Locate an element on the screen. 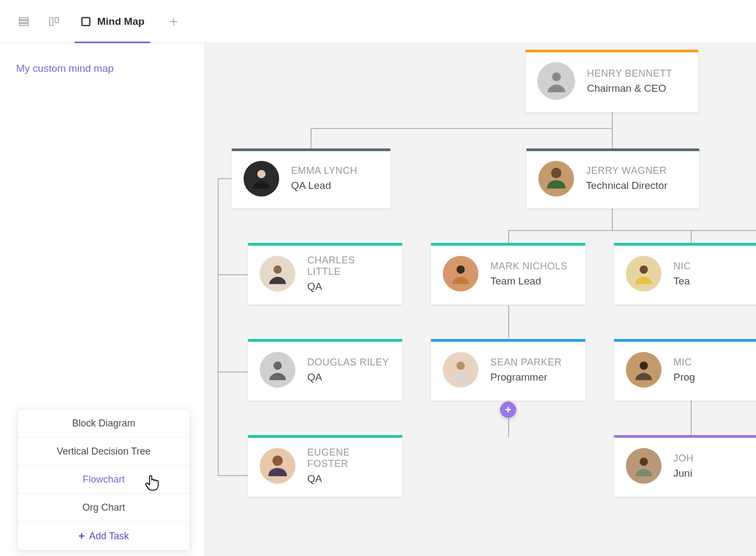  org-card-qa-3: EUGENE FOSTER QA is located at coordinates (325, 466).